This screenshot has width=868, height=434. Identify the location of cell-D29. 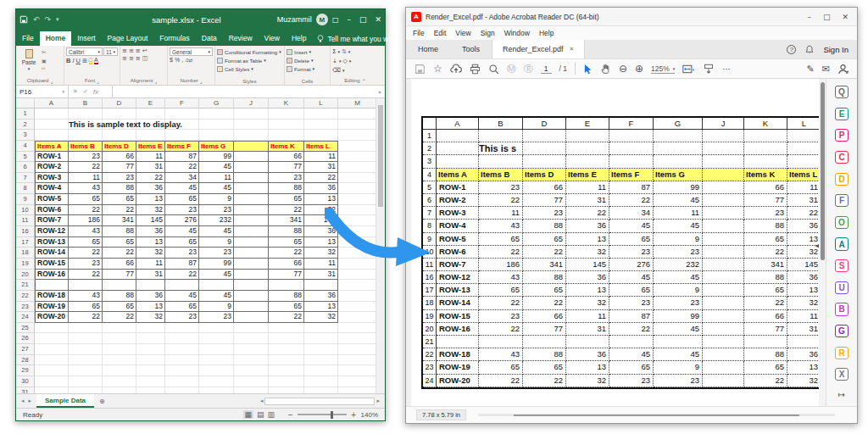
(120, 371).